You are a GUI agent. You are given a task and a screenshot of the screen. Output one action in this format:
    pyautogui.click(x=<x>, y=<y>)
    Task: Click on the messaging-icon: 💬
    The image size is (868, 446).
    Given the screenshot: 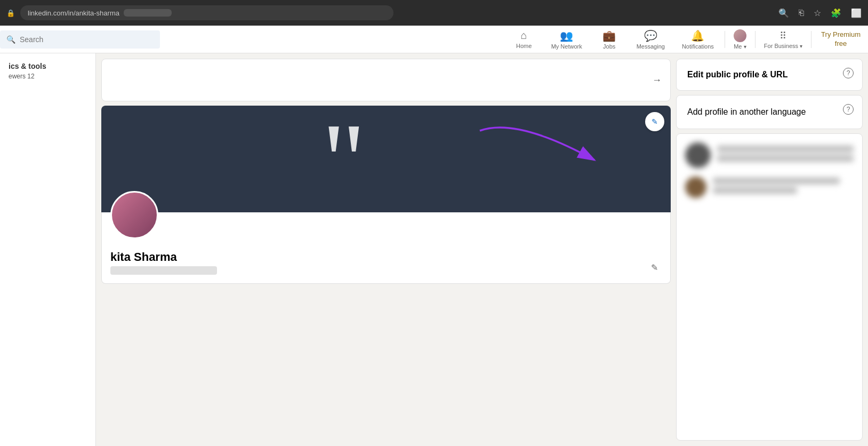 What is the action you would take?
    pyautogui.click(x=650, y=36)
    